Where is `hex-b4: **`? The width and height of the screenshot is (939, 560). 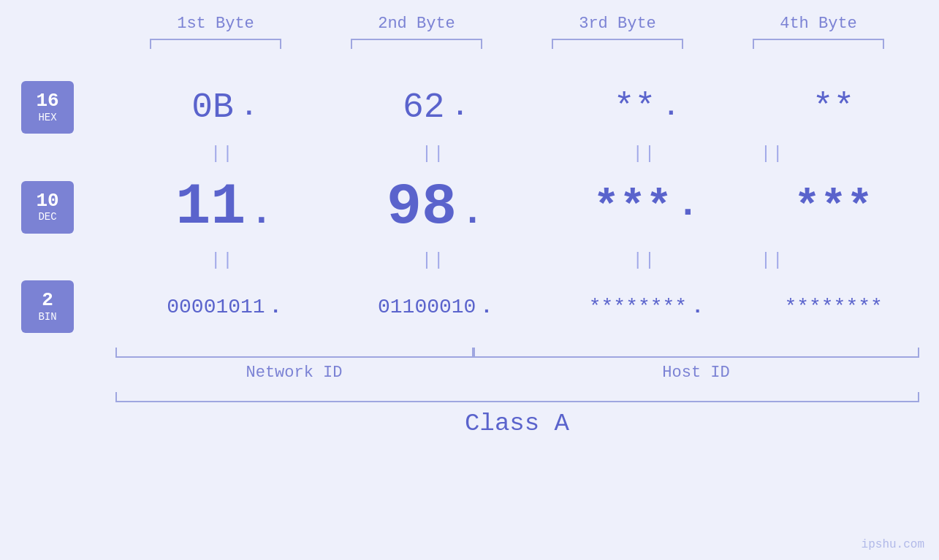
hex-b4: ** is located at coordinates (834, 107).